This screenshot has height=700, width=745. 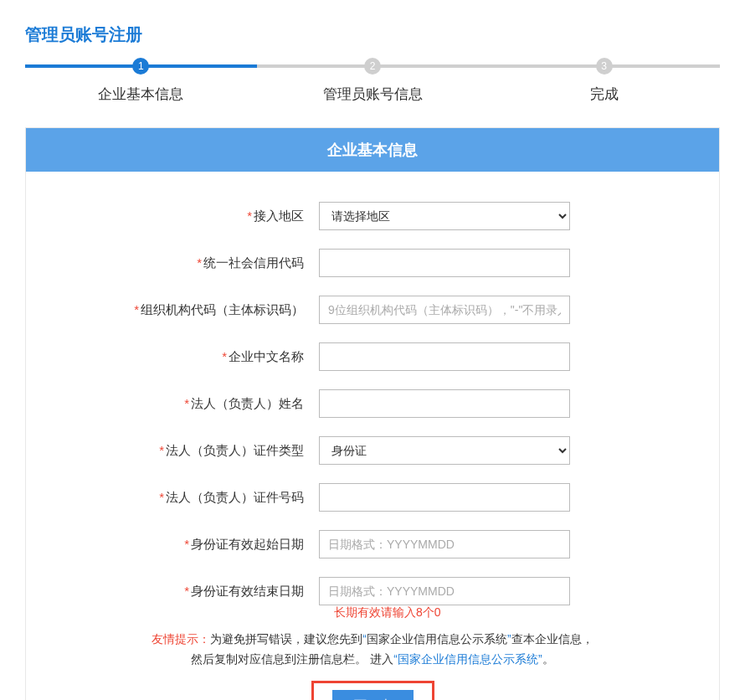 What do you see at coordinates (372, 66) in the screenshot?
I see `step-2-number: 2` at bounding box center [372, 66].